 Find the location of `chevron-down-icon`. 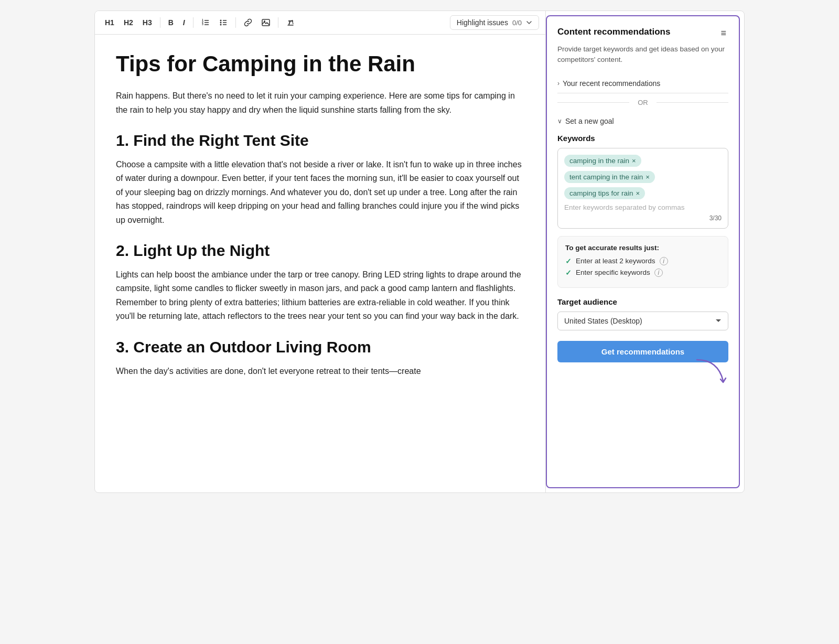

chevron-down-icon is located at coordinates (529, 23).